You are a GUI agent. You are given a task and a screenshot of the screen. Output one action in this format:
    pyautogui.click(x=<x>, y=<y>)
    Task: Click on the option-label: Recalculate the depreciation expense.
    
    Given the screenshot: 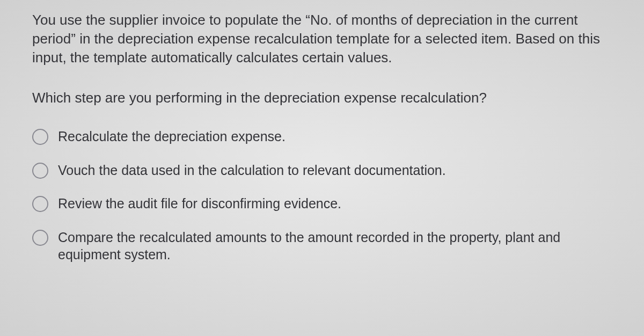 What is the action you would take?
    pyautogui.click(x=172, y=136)
    